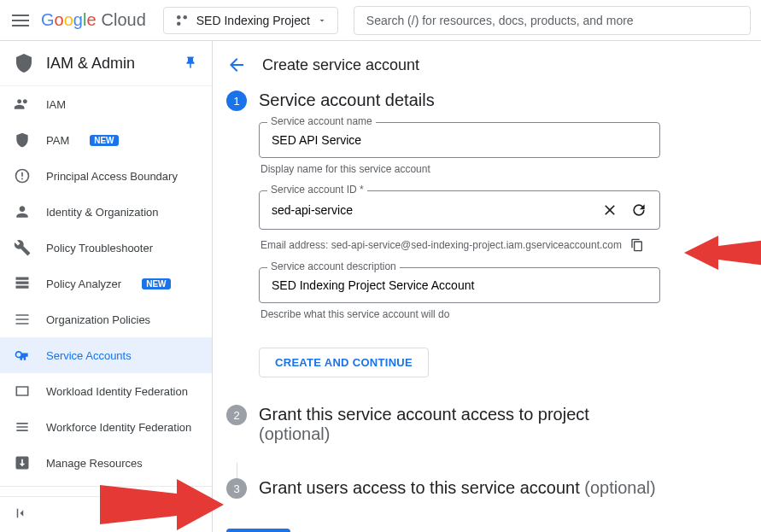  Describe the element at coordinates (433, 210) in the screenshot. I see `service-account-id-input` at that location.